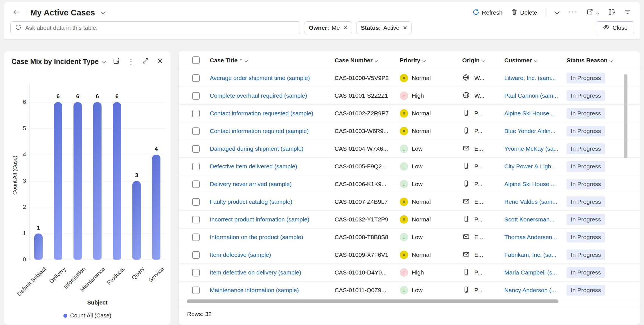 This screenshot has width=644, height=325. Describe the element at coordinates (417, 290) in the screenshot. I see `priority-label: Low` at that location.